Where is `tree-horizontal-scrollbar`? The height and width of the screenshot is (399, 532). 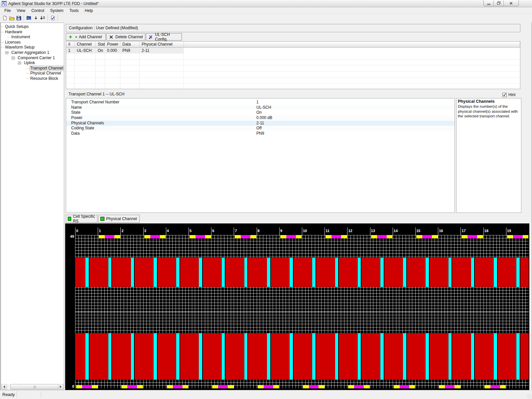
tree-horizontal-scrollbar is located at coordinates (33, 387).